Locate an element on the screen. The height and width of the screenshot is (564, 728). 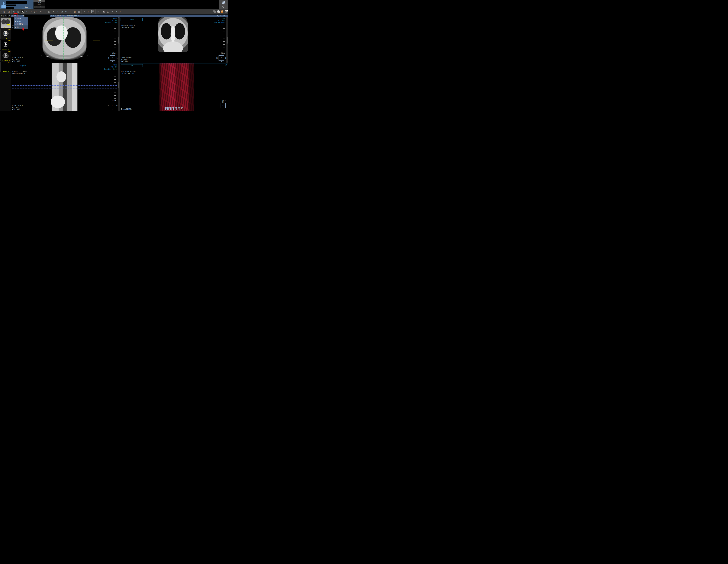
pan-icon: + is located at coordinates (58, 12).